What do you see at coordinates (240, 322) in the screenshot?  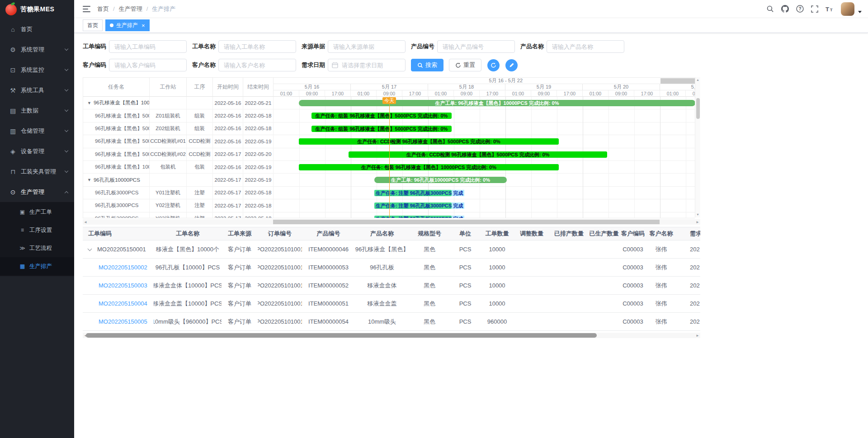 I see `orders-cell: 客户订单` at bounding box center [240, 322].